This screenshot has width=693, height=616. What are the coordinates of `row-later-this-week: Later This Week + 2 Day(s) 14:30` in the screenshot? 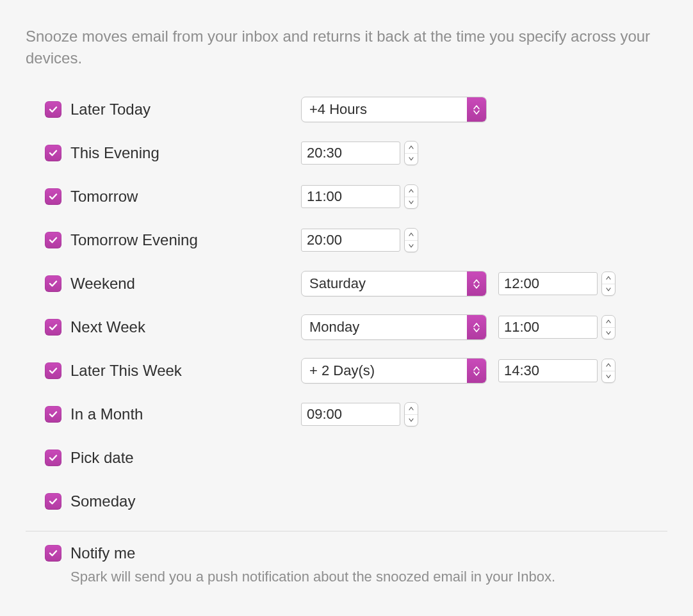 It's located at (356, 371).